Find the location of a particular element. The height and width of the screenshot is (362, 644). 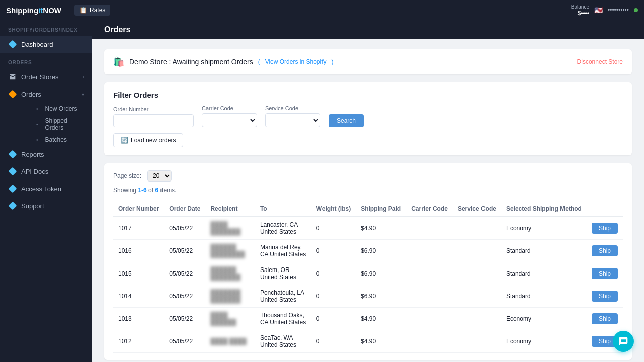

breadcrumb: SHOPIFY/ORDERS/INDEX is located at coordinates (46, 28).